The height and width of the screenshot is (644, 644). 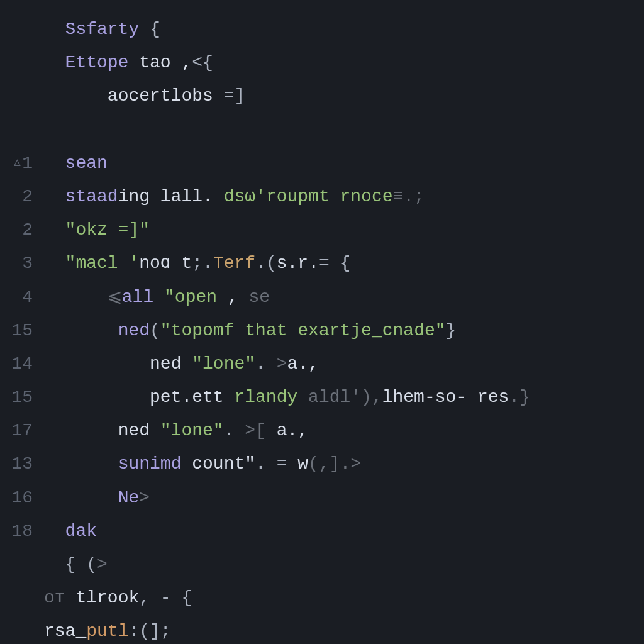 I want to click on token: {, so click(x=150, y=29).